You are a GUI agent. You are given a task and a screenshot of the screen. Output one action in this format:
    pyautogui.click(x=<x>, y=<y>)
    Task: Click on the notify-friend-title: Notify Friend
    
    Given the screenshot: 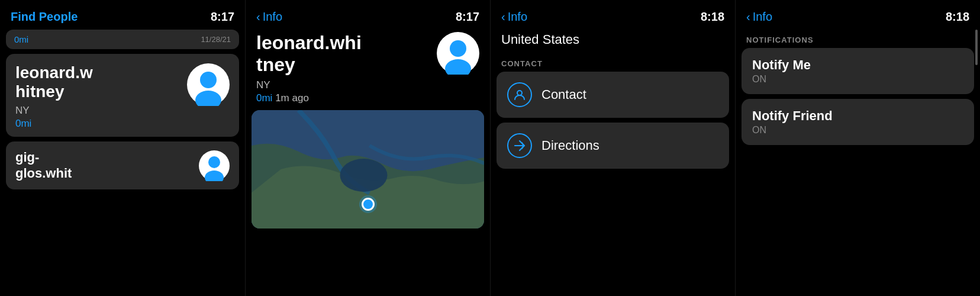 What is the action you would take?
    pyautogui.click(x=858, y=116)
    